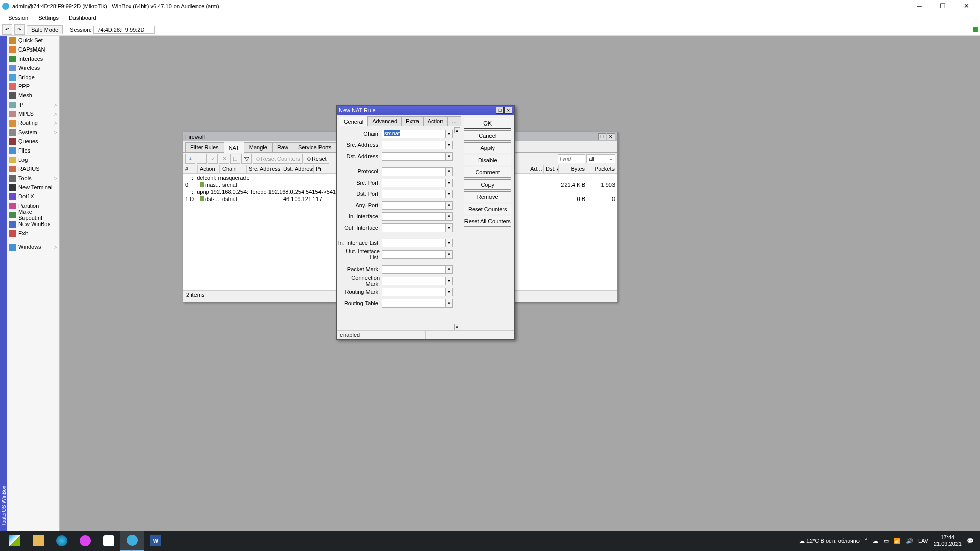 The height and width of the screenshot is (551, 980). What do you see at coordinates (488, 136) in the screenshot?
I see `dialog-cancel-button: Cancel` at bounding box center [488, 136].